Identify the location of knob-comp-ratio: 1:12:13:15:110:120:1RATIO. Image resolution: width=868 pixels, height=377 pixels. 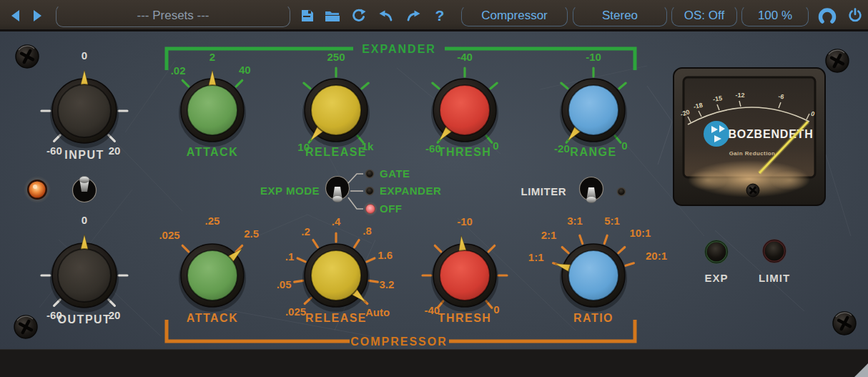
(598, 269).